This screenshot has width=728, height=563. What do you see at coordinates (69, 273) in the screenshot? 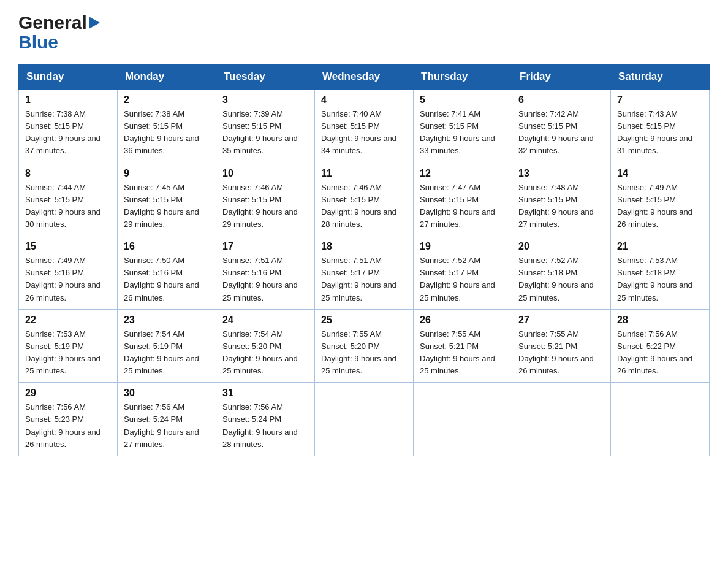
I see `calendar-day-cell: 15 Sunrise: 7:49 AMSunset: 5:16 PMDaylig…` at bounding box center [69, 273].